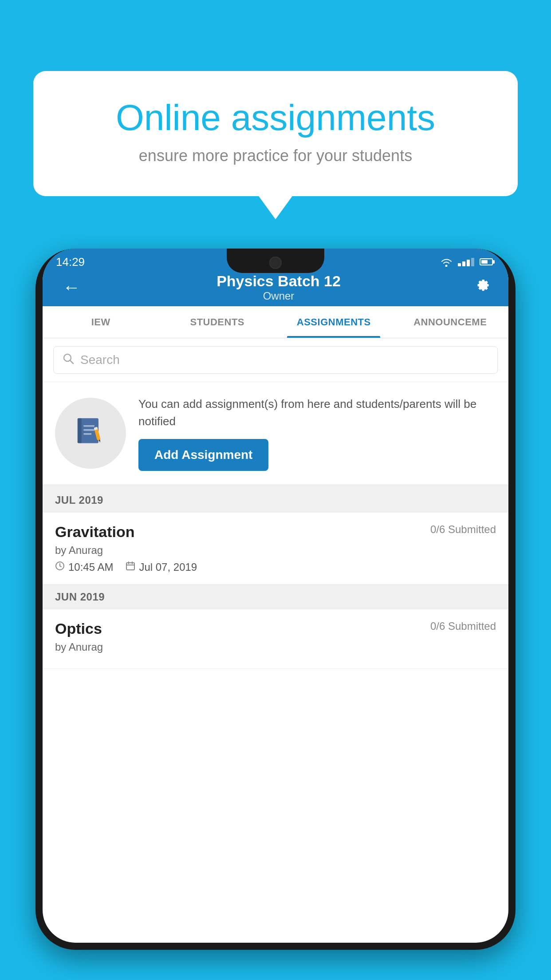  Describe the element at coordinates (100, 360) in the screenshot. I see `search-placeholder: Search` at that location.